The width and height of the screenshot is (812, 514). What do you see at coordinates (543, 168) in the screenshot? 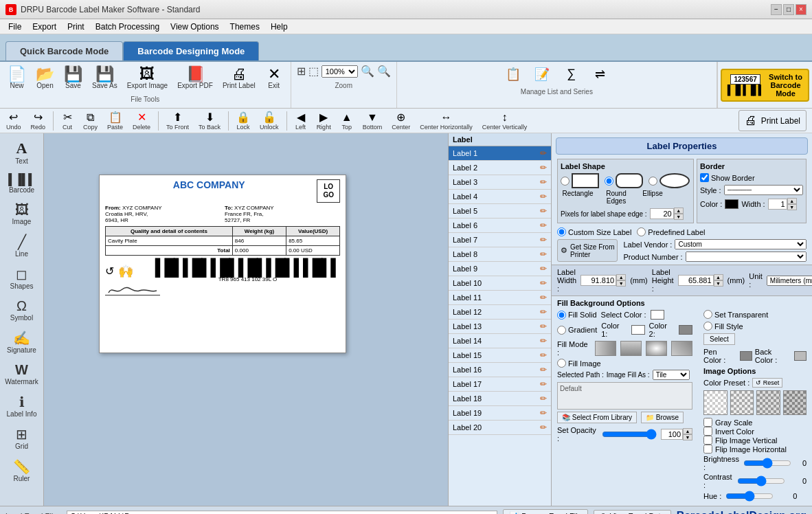
I see `edit-icon-2: ✏` at bounding box center [543, 168].